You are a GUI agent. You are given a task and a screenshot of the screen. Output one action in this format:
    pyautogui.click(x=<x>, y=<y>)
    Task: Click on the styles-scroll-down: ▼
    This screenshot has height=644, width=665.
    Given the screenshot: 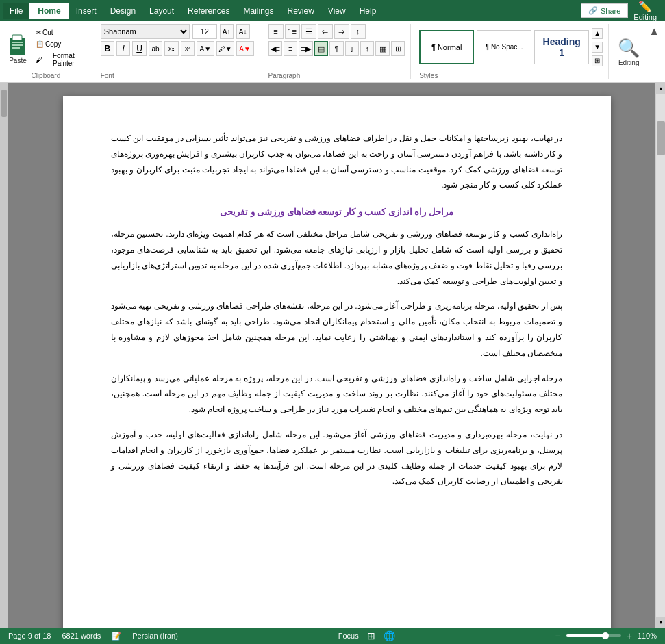 What is the action you would take?
    pyautogui.click(x=597, y=47)
    